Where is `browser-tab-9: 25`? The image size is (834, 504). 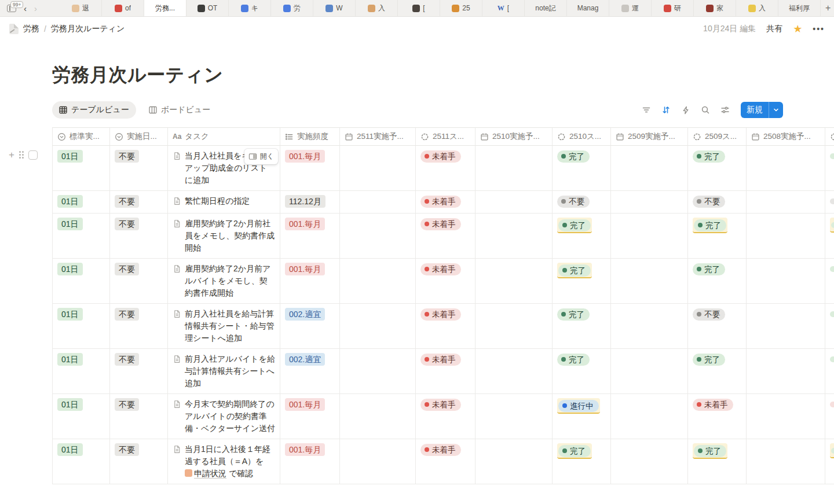 browser-tab-9: 25 is located at coordinates (461, 8).